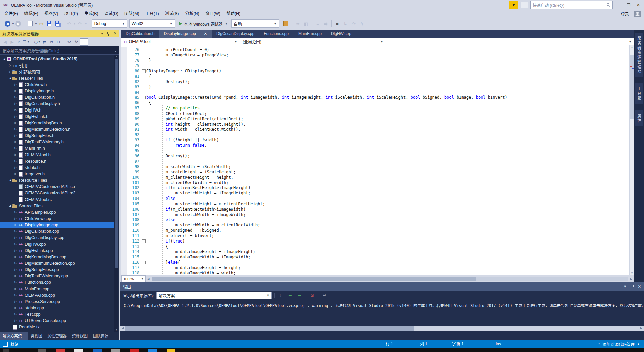  I want to click on tree-item-resource-files: ◢Resource Files, so click(57, 180).